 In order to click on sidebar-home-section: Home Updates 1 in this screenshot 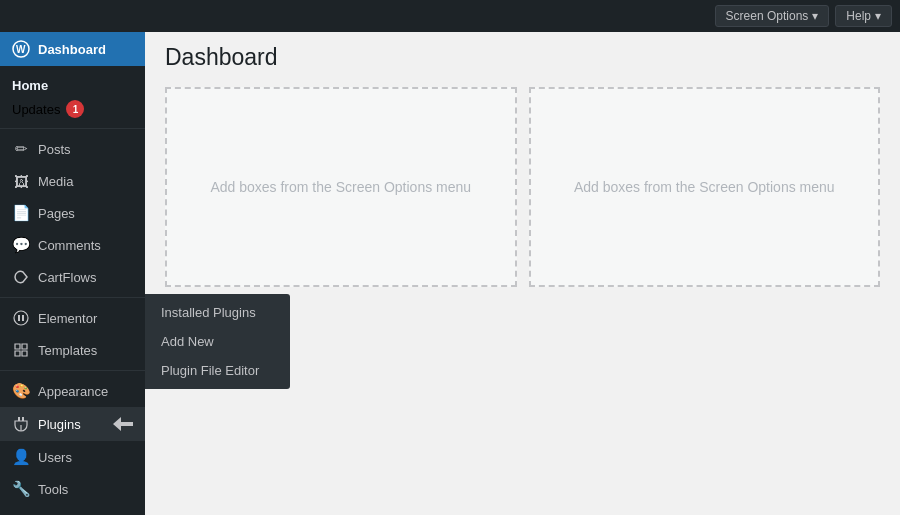, I will do `click(72, 95)`.